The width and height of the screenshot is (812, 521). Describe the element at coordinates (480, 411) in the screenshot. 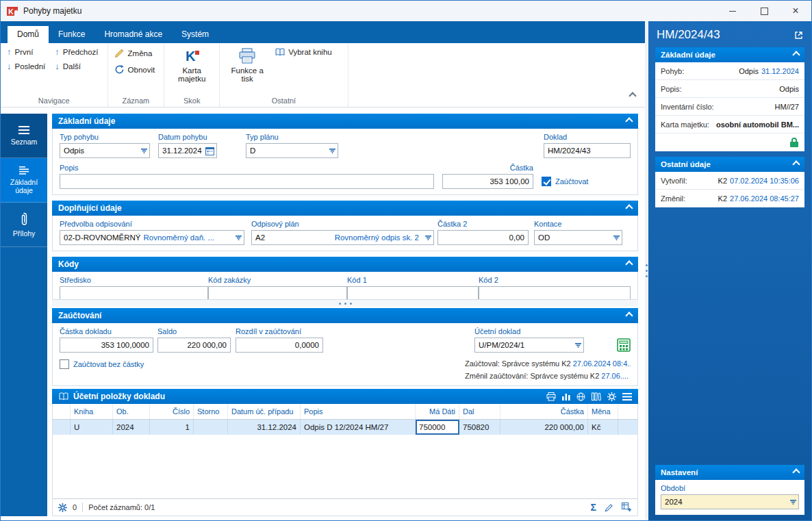

I see `column-dal: Dal` at that location.